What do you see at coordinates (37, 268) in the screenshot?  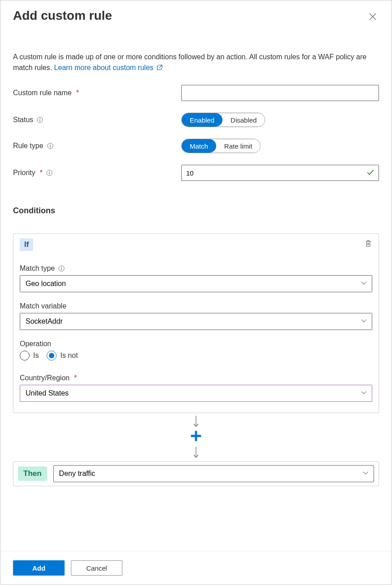 I see `label-match-type-text: Match type` at bounding box center [37, 268].